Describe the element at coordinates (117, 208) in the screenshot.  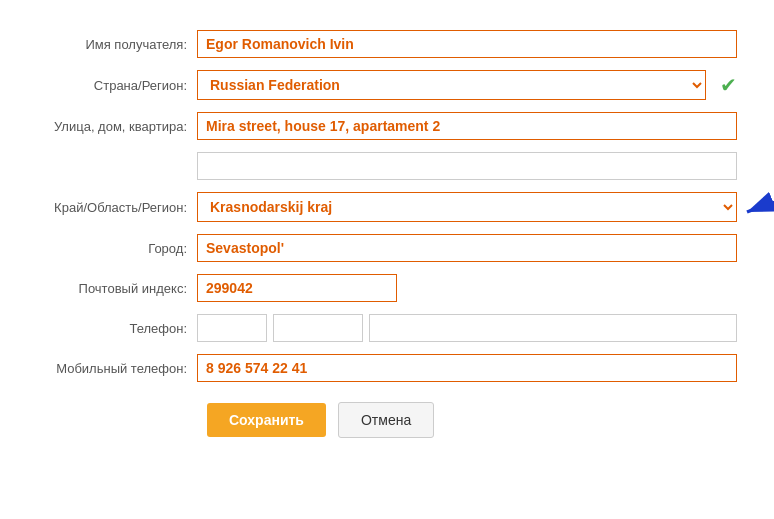
I see `region-label: Край/Область/Регион:` at that location.